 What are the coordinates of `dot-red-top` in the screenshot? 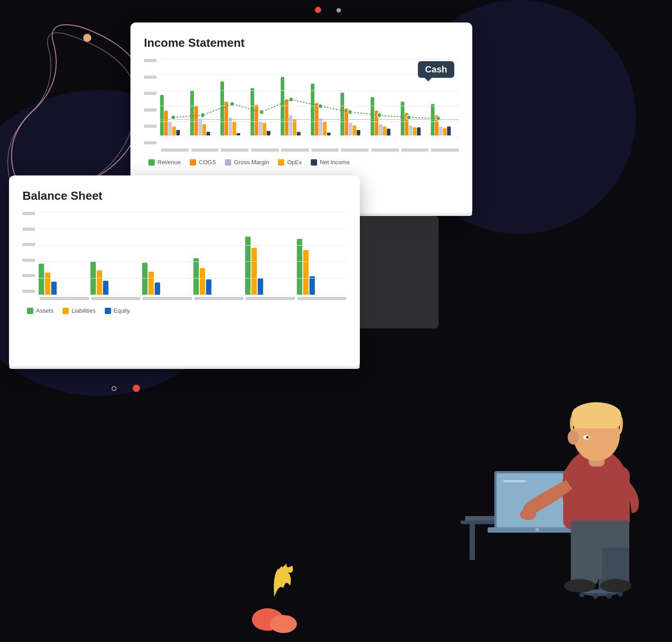 It's located at (318, 10).